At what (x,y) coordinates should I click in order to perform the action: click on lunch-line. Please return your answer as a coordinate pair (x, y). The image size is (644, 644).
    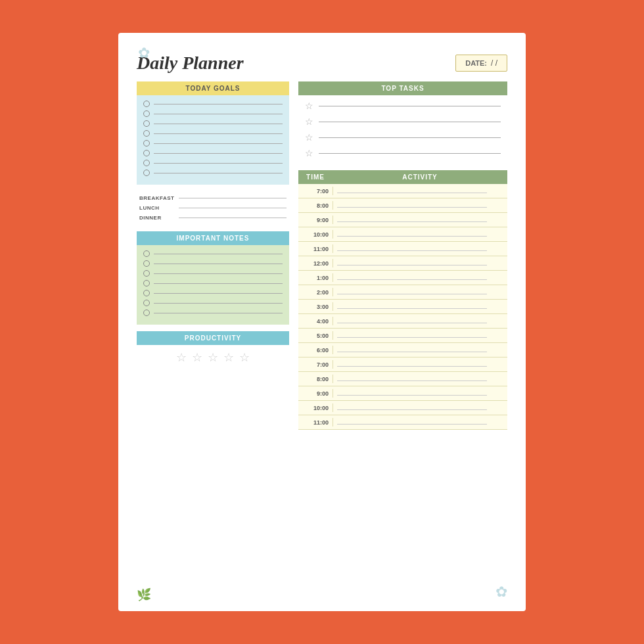
    Looking at the image, I should click on (233, 208).